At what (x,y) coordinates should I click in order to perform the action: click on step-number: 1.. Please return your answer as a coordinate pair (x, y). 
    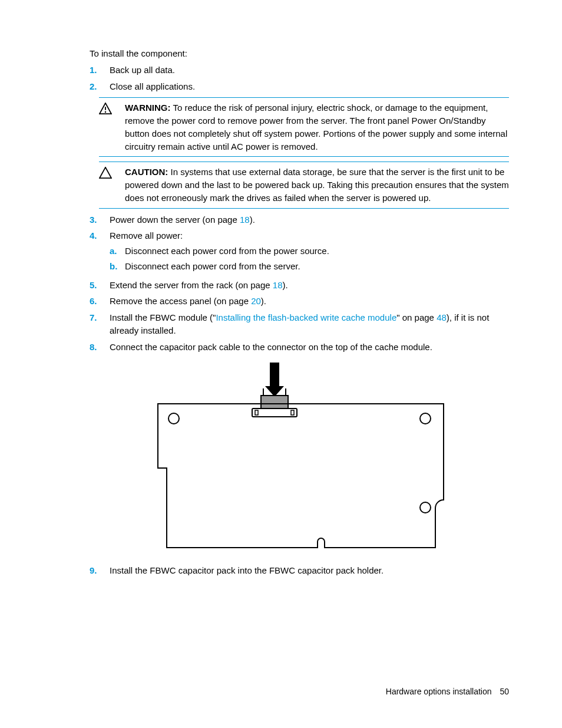
    Looking at the image, I should click on (94, 70).